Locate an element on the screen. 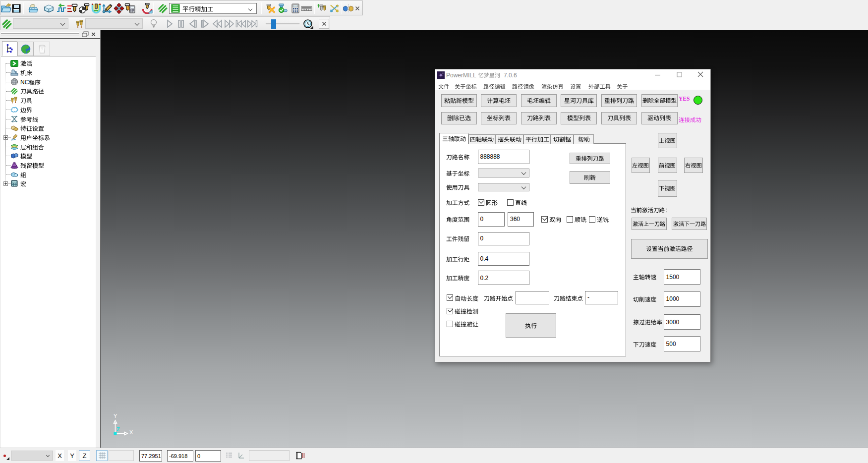 This screenshot has height=463, width=868. svg-text: Z is located at coordinates (118, 429).